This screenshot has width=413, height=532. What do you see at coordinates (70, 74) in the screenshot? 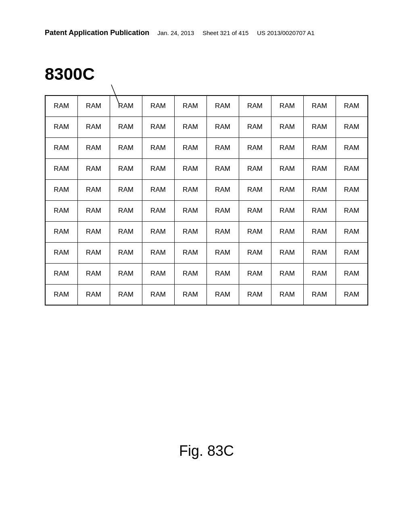
I see `diagram-label: 8300C` at bounding box center [70, 74].